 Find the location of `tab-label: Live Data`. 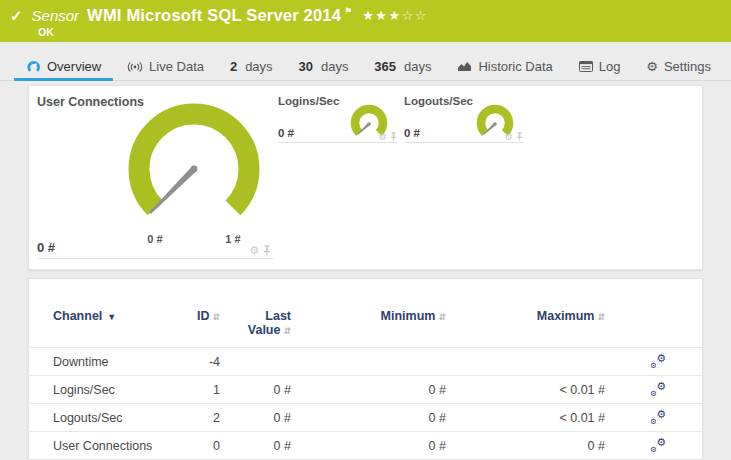

tab-label: Live Data is located at coordinates (176, 66).